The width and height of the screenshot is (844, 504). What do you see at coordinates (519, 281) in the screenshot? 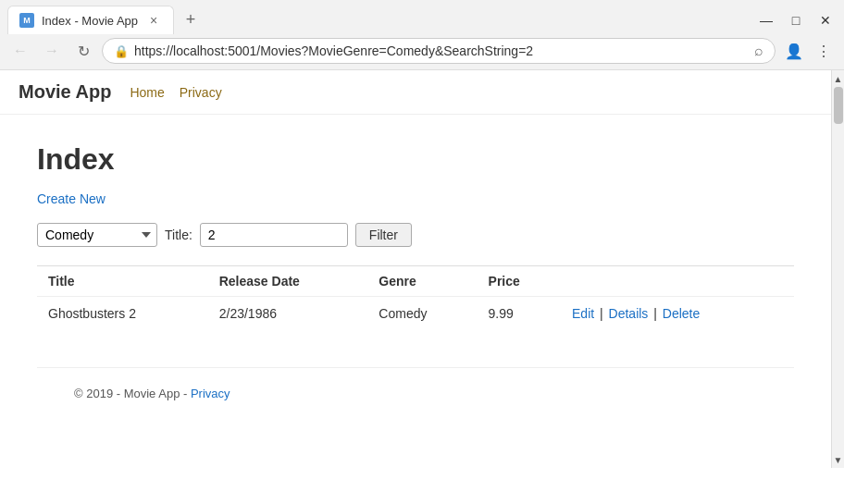
I see `col-price: Price` at bounding box center [519, 281].